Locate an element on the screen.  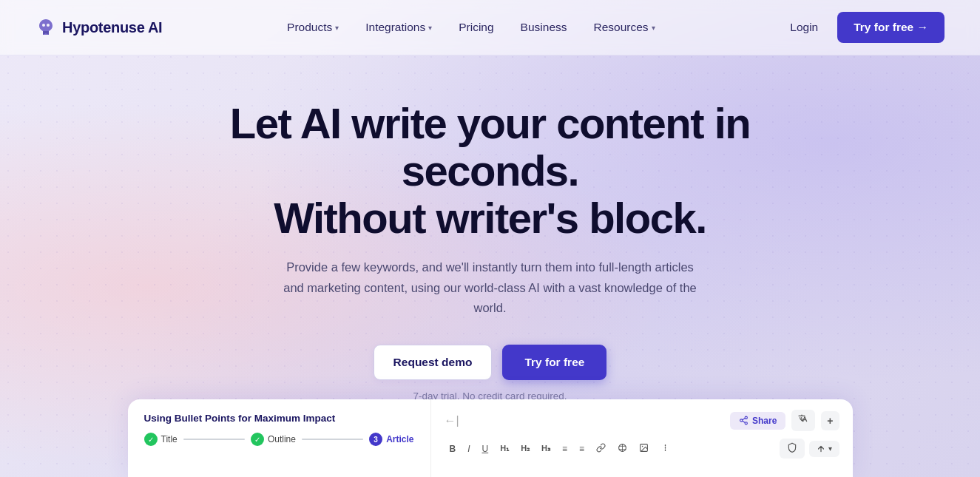
up-arrow-icon is located at coordinates (821, 449).